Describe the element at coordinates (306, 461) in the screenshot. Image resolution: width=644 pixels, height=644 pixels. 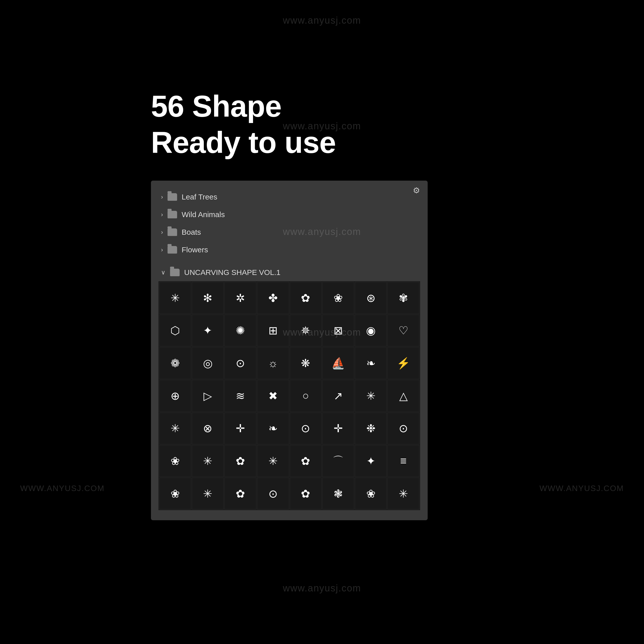
I see `shape-cell-44: ✿` at that location.